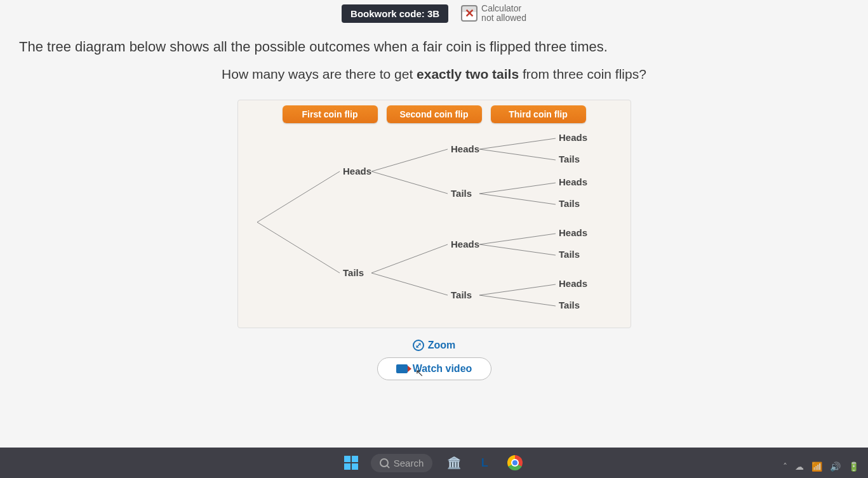 The image size is (868, 478). I want to click on tray-wifi-icon: 📶, so click(817, 467).